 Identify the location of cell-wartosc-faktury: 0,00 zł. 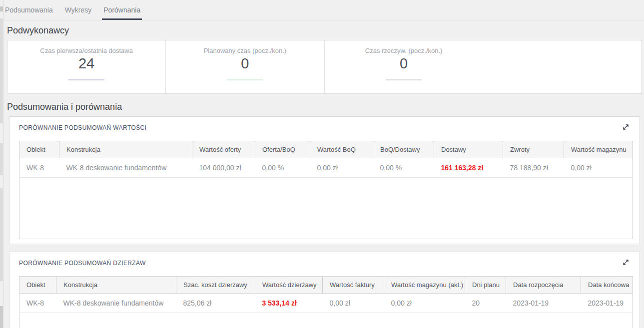
(354, 304).